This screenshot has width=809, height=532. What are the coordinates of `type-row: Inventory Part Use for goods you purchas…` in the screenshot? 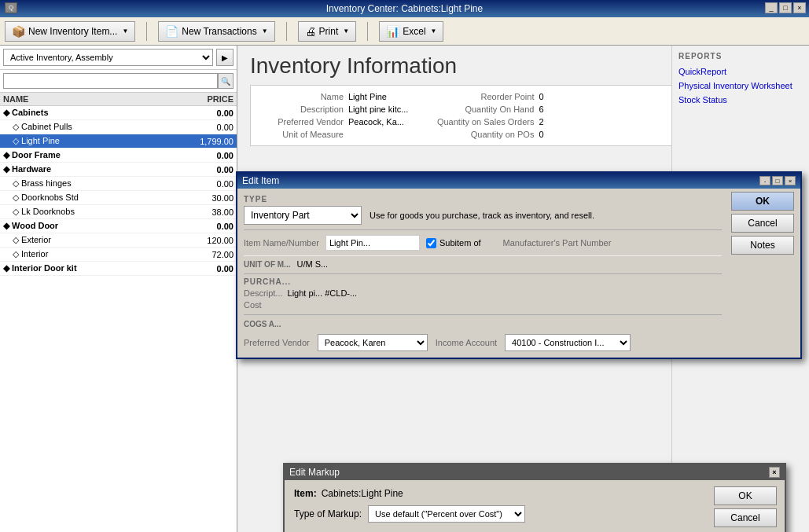 It's located at (483, 215).